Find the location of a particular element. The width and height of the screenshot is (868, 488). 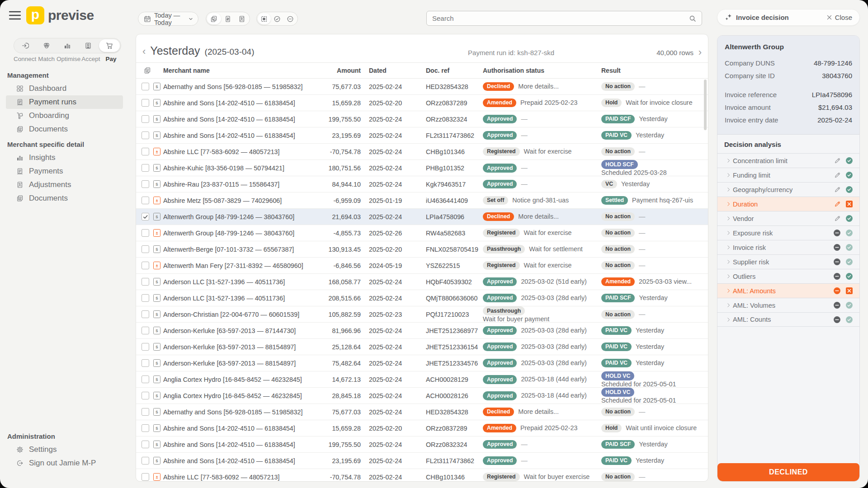

analysis-row-supplier-risk: Supplier risk is located at coordinates (788, 262).